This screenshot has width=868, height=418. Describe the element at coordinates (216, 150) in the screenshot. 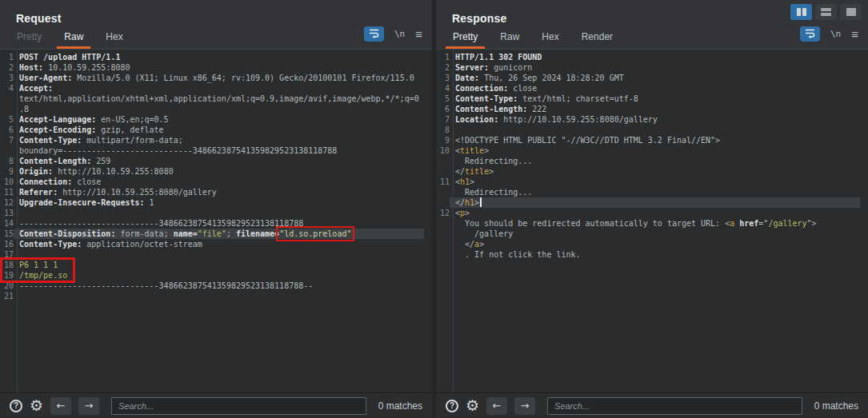

I see `code-line: boundary=---------------------------3486…` at that location.